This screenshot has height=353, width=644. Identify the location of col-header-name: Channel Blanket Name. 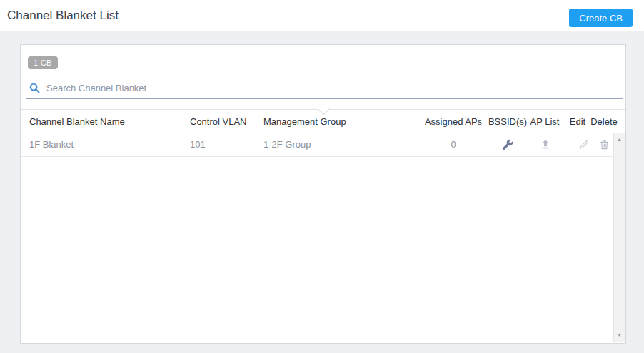
(77, 121).